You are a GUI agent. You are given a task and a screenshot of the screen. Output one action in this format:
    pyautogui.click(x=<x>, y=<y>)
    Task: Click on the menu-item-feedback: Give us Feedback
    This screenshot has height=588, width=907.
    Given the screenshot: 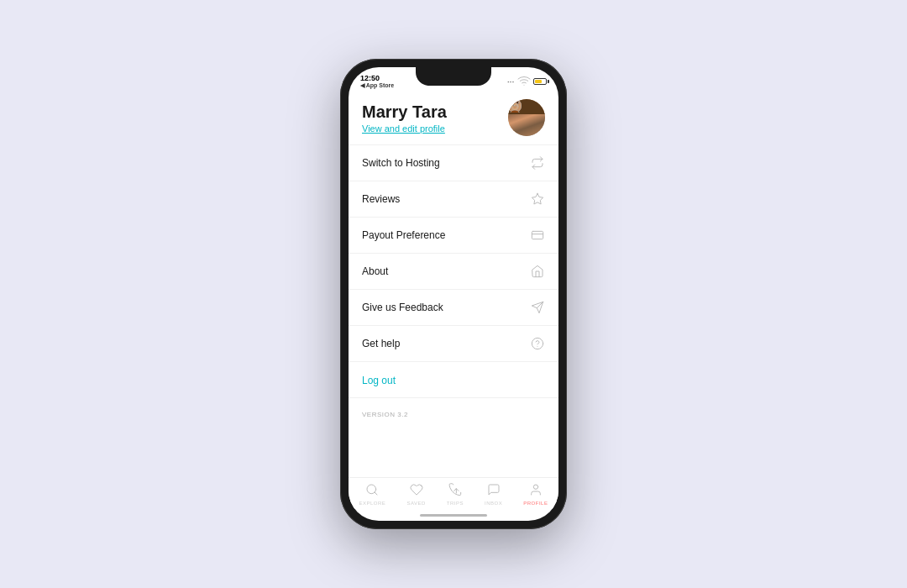 What is the action you would take?
    pyautogui.click(x=454, y=307)
    